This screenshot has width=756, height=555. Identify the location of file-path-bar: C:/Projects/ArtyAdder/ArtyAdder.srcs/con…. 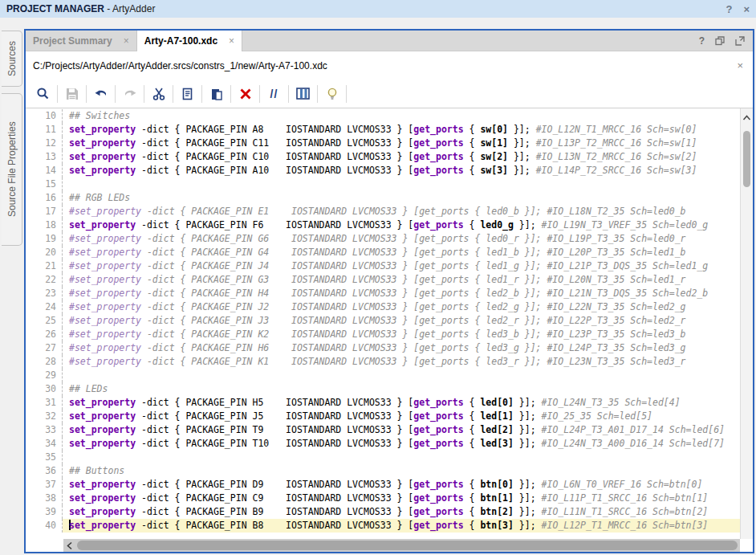
(389, 66).